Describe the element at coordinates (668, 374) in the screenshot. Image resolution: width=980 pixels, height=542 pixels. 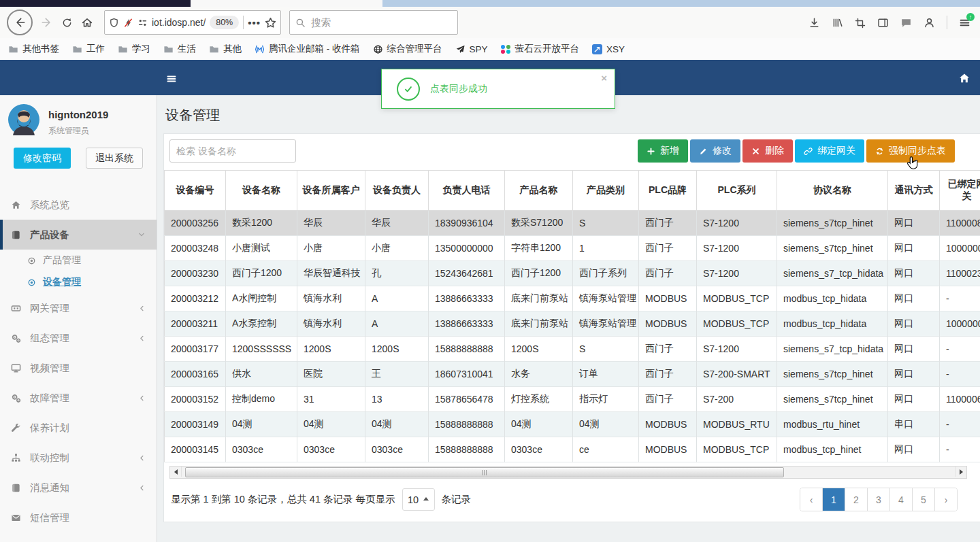
I see `cell-plc-brand: 西门子` at that location.